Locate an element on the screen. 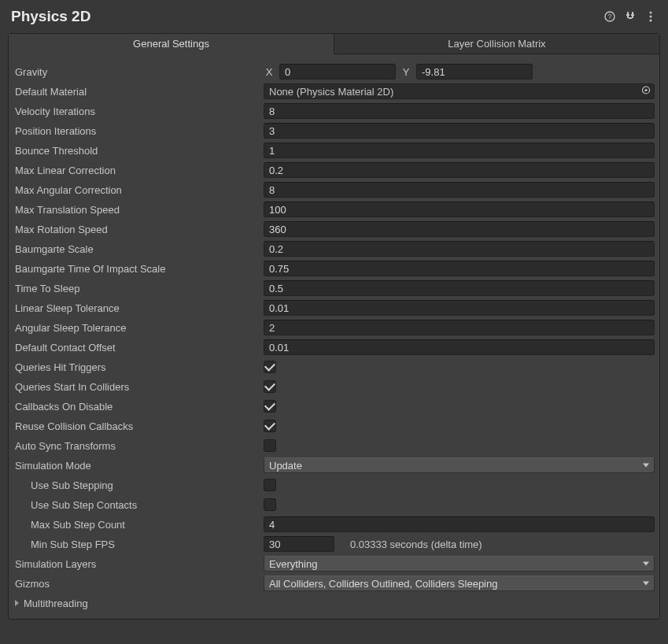 This screenshot has height=644, width=668. label-max-translation-speed: Max Translation Speed is located at coordinates (138, 209).